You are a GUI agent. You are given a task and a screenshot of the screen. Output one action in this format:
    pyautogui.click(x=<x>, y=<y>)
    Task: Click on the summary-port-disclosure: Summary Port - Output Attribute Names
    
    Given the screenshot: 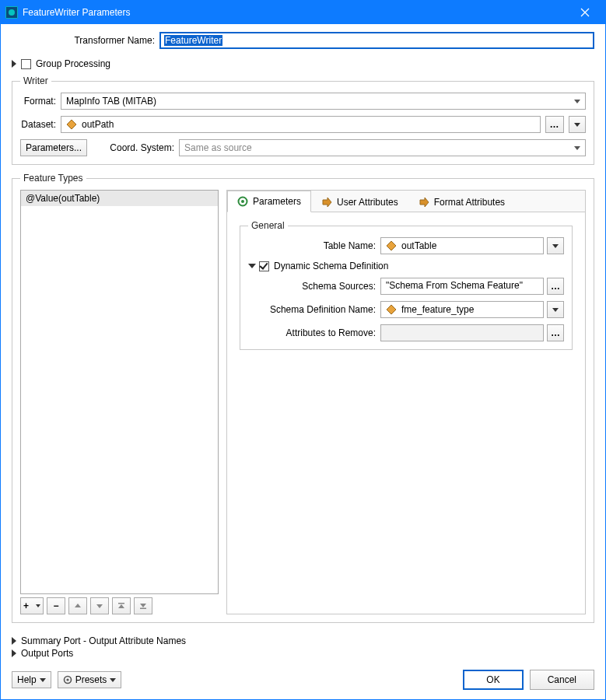 What is the action you would take?
    pyautogui.click(x=303, y=641)
    